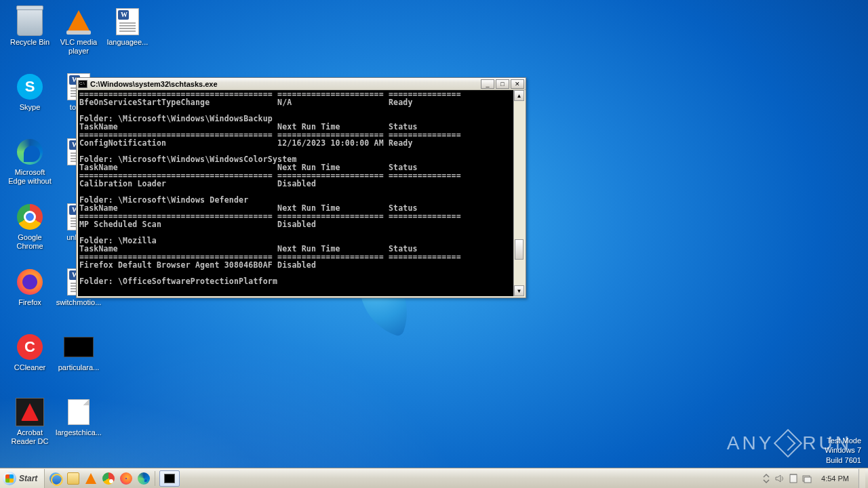 The width and height of the screenshot is (868, 488). What do you see at coordinates (170, 479) in the screenshot?
I see `taskbar-cmd-window` at bounding box center [170, 479].